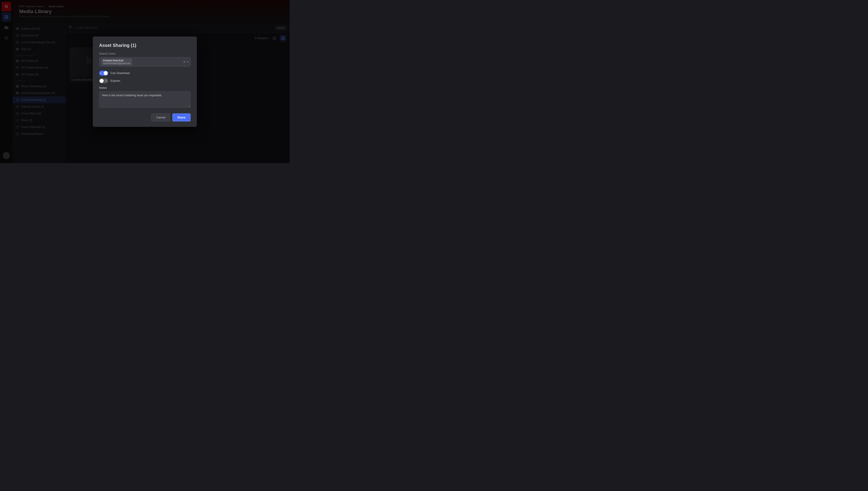 The image size is (868, 491). What do you see at coordinates (145, 88) in the screenshot?
I see `notes-label: Notes` at bounding box center [145, 88].